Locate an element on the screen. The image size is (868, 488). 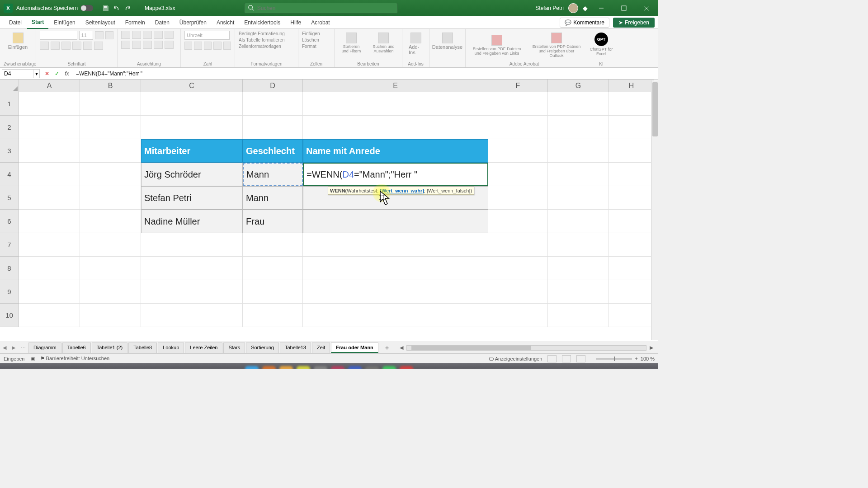
row-header-8: 8 is located at coordinates (9, 268).